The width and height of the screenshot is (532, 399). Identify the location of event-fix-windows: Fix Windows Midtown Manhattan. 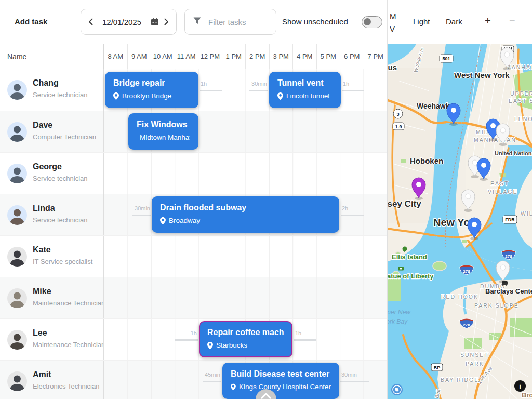
(163, 131).